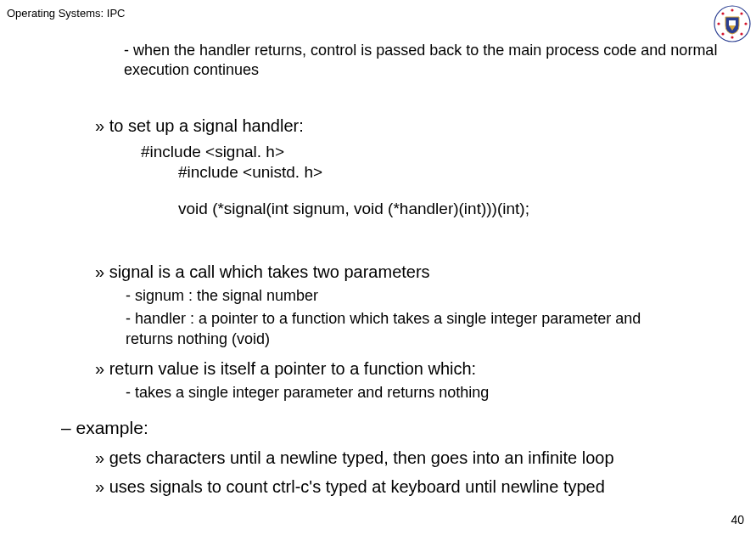 The image size is (756, 535). I want to click on sub-bullet-text: » uses signals to count ctrl-c's typed a…, so click(426, 487).